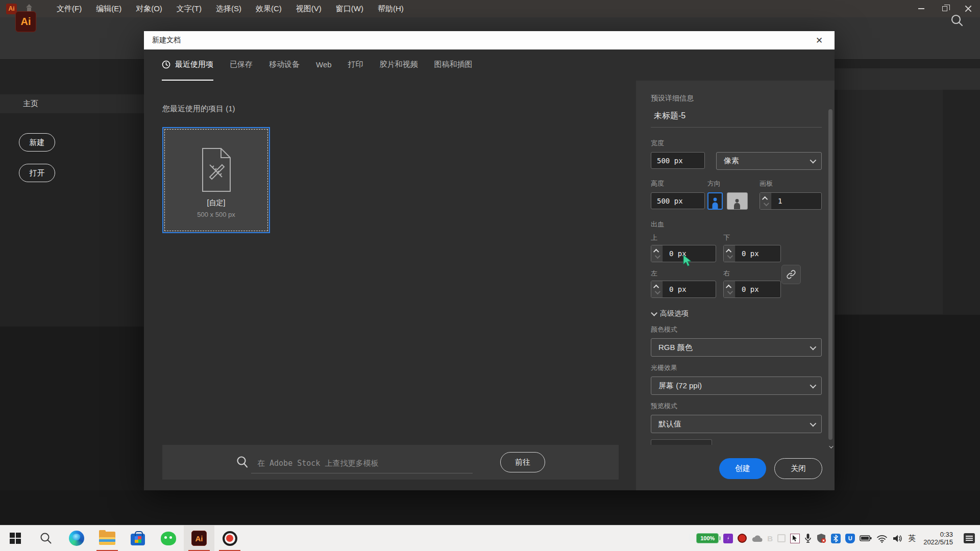 The width and height of the screenshot is (980, 551). What do you see at coordinates (229, 9) in the screenshot?
I see `menu-select: 选择(S)` at bounding box center [229, 9].